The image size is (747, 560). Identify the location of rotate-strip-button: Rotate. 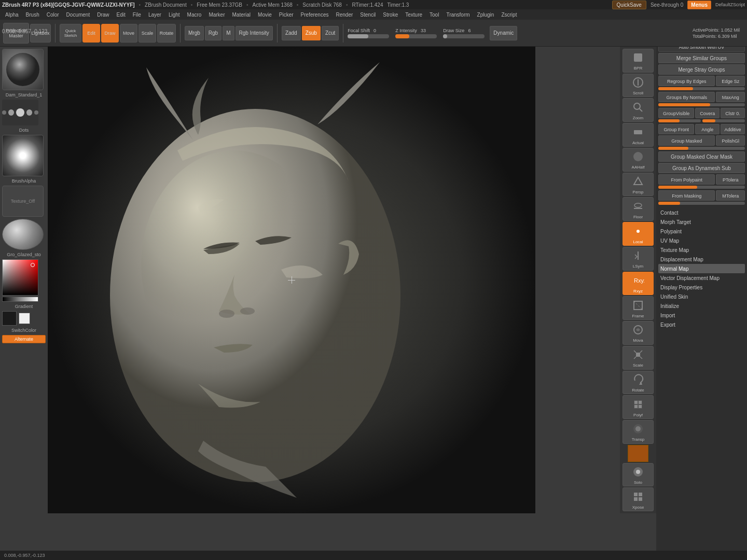
(638, 383).